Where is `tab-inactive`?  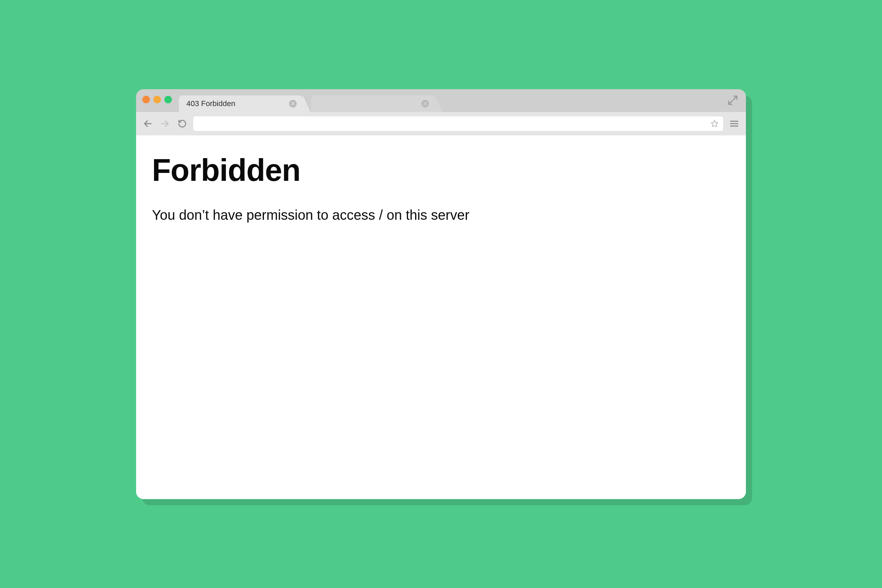
tab-inactive is located at coordinates (373, 104).